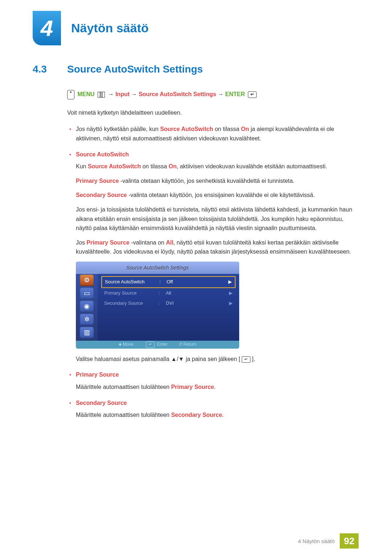 The image size is (392, 554). Describe the element at coordinates (102, 155) in the screenshot. I see `heading-source-autoswitch: Source AutoSwitch` at that location.